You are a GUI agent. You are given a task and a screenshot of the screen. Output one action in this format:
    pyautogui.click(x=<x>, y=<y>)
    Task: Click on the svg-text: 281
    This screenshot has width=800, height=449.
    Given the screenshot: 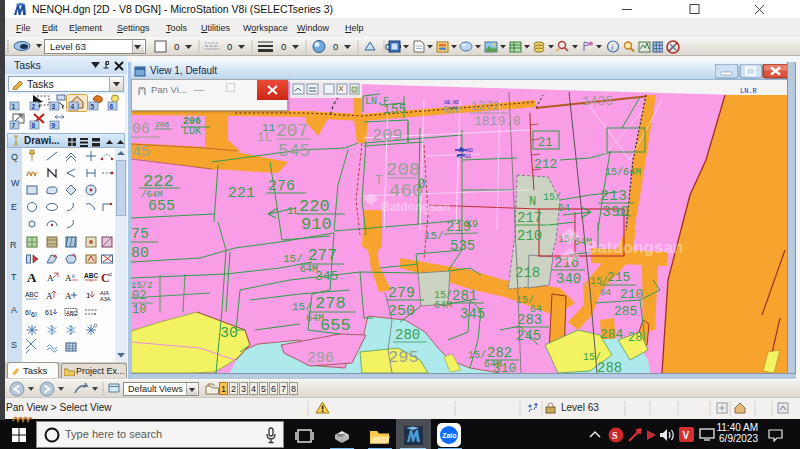 What is the action you would take?
    pyautogui.click(x=464, y=296)
    